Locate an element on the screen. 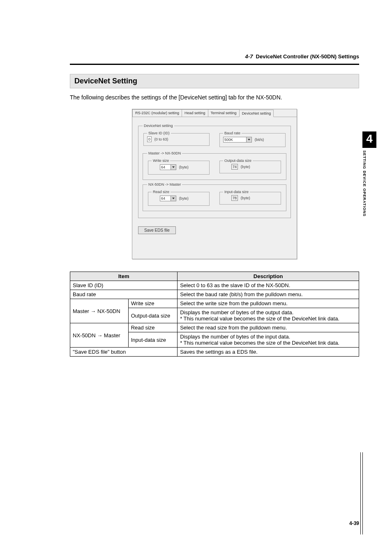  group-baud-rate: Baud rate 500K (bit/s) is located at coordinates (252, 139).